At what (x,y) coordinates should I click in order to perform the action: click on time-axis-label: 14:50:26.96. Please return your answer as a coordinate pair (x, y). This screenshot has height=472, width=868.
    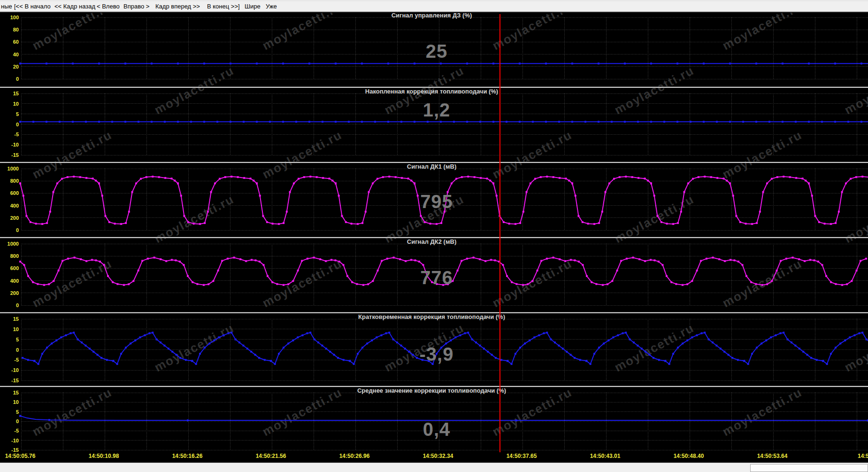
    Looking at the image, I should click on (355, 456).